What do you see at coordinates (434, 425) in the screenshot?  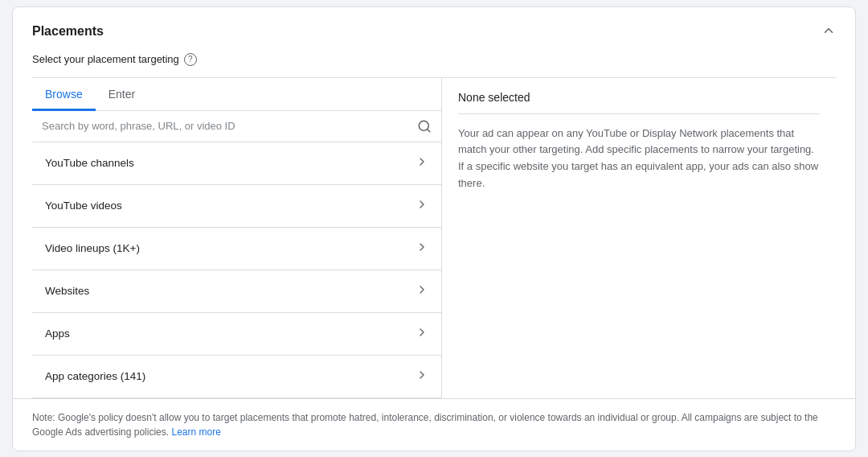 I see `footer-note: Note: Google's policy doesn't allow you …` at bounding box center [434, 425].